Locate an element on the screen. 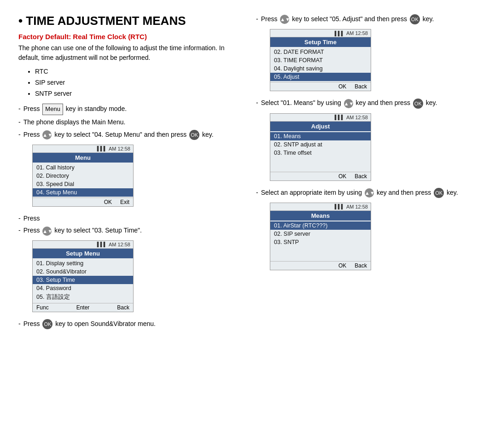 This screenshot has width=489, height=448. screen-adjust: ▌▌▌ AM 12:58 Adjust 01. Means 02. SNTP a… is located at coordinates (320, 147).